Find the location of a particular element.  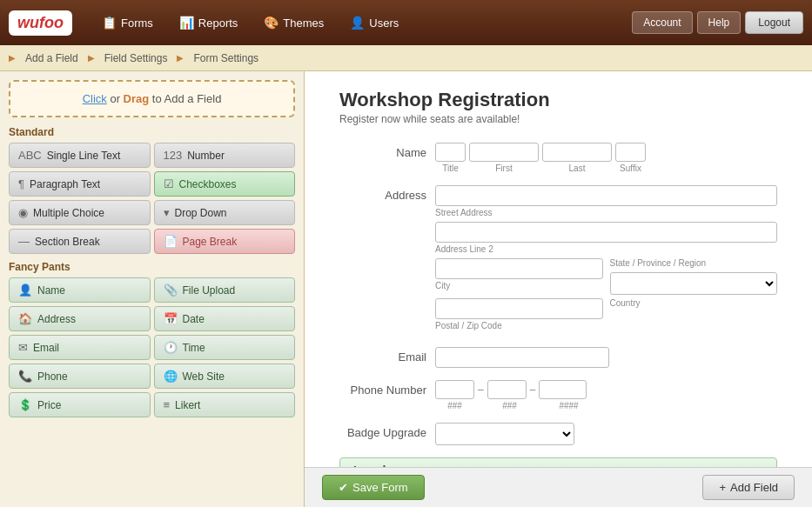

name-title-label: Title is located at coordinates (451, 169).